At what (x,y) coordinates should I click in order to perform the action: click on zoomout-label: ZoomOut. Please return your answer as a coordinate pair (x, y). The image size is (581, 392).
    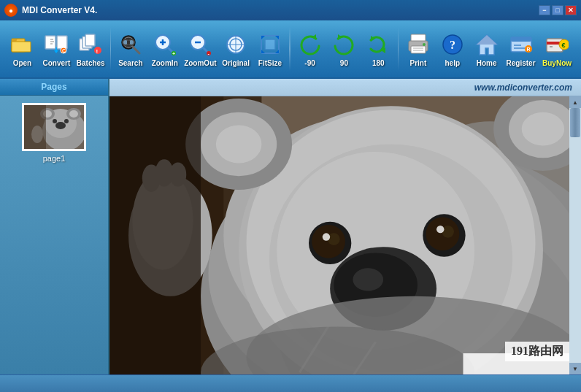
    Looking at the image, I should click on (200, 63).